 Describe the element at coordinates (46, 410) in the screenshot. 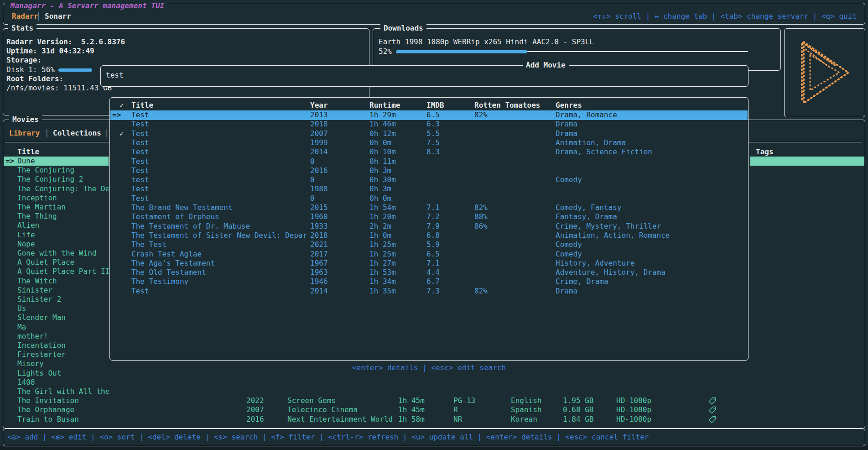

I see `movie-title: The Orphanage` at that location.